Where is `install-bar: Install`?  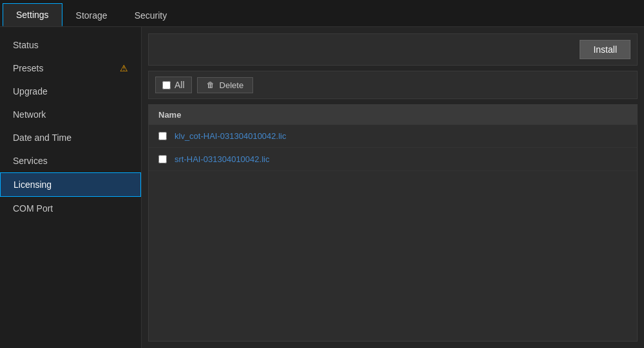
install-bar: Install is located at coordinates (393, 50).